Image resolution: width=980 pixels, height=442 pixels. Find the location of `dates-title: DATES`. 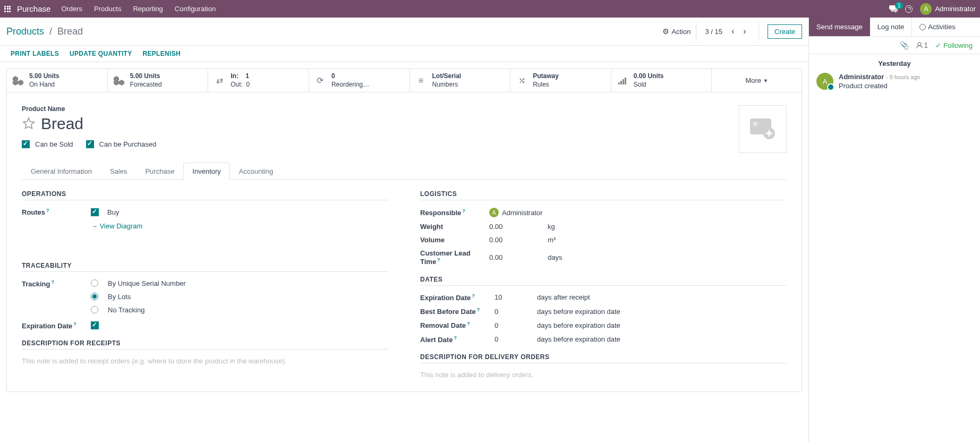

dates-title: DATES is located at coordinates (603, 280).